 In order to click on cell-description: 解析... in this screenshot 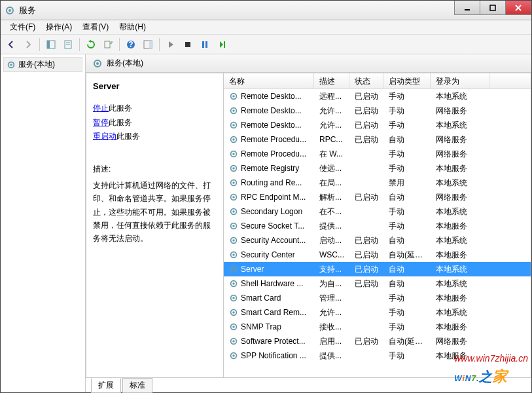, I will do `click(332, 198)`.